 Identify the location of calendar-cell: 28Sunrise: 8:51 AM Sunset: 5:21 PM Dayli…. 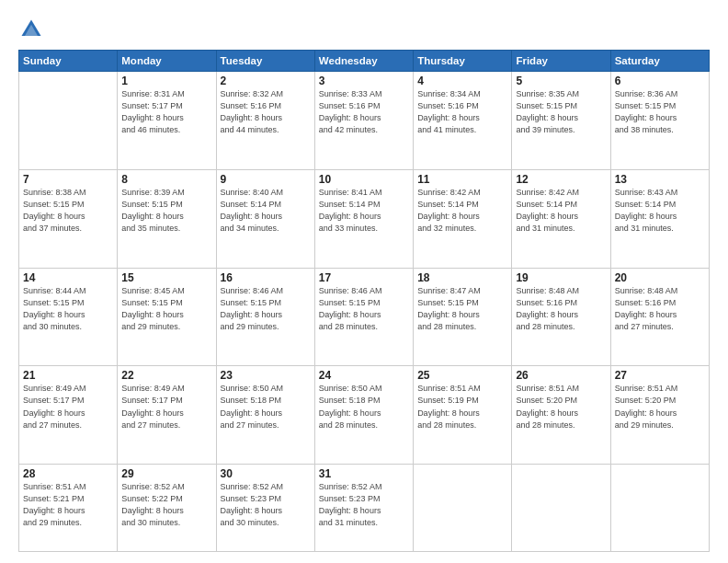
(68, 508).